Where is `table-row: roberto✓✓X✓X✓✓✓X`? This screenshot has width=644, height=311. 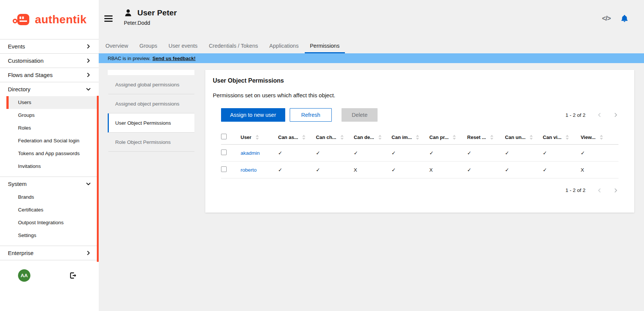
table-row: roberto✓✓X✓X✓✓✓X is located at coordinates (420, 170).